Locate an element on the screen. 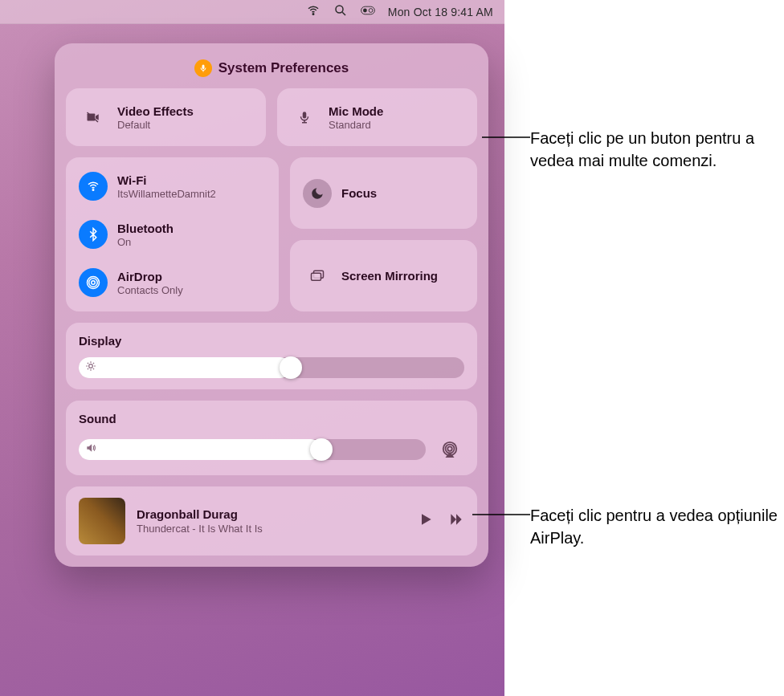  control-center-menubar-icon is located at coordinates (368, 11).